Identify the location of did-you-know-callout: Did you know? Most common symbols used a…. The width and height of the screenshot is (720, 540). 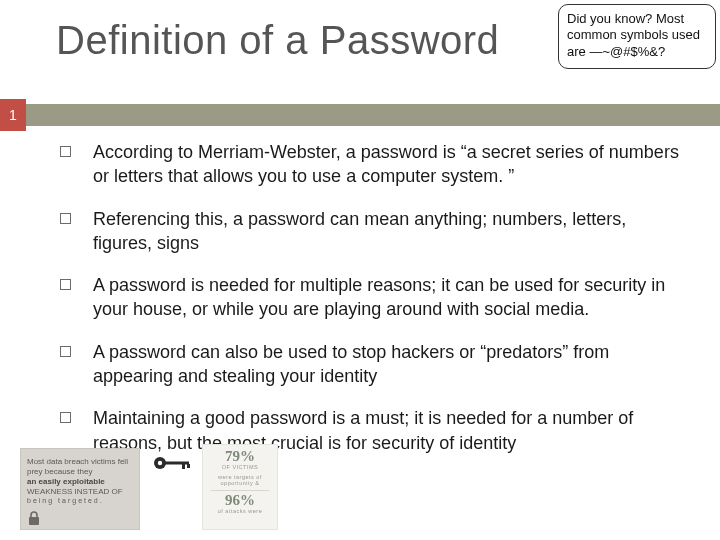
(637, 36).